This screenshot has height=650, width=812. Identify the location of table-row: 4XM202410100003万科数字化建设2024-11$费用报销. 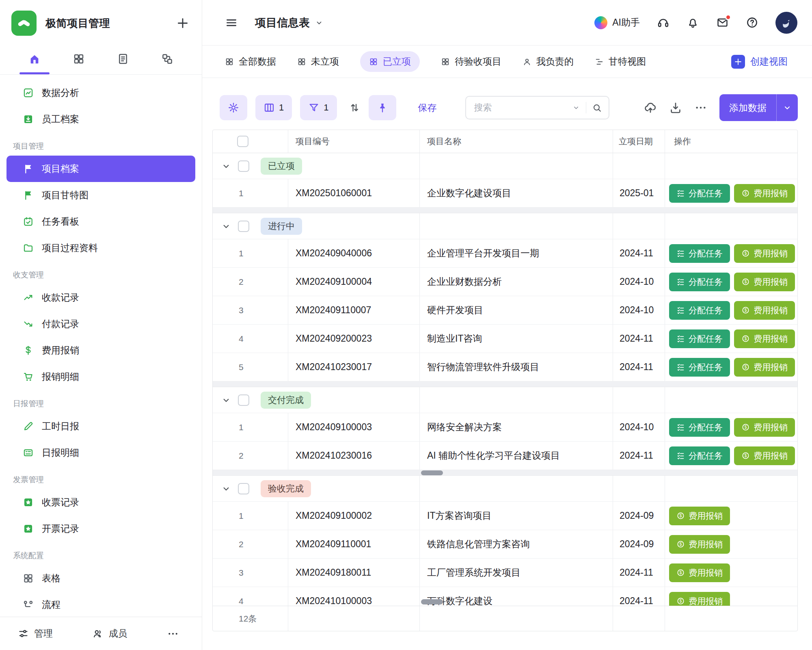
(505, 596).